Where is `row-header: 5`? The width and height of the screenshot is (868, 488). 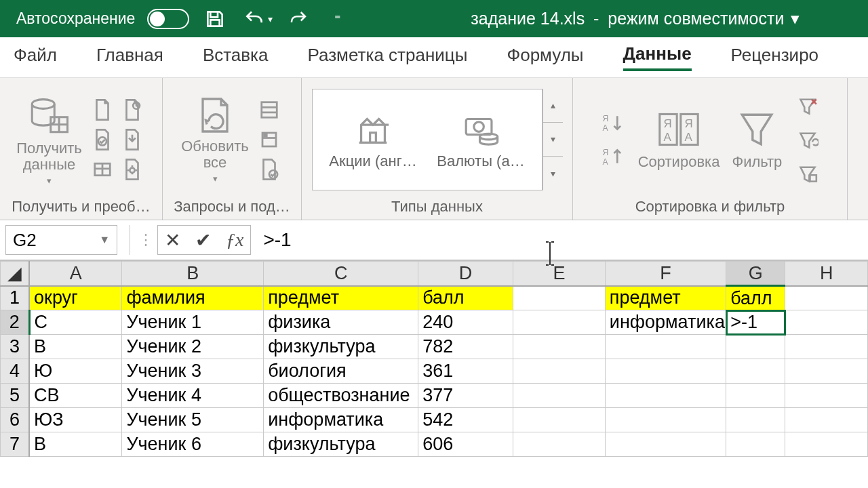
row-header: 5 is located at coordinates (15, 396).